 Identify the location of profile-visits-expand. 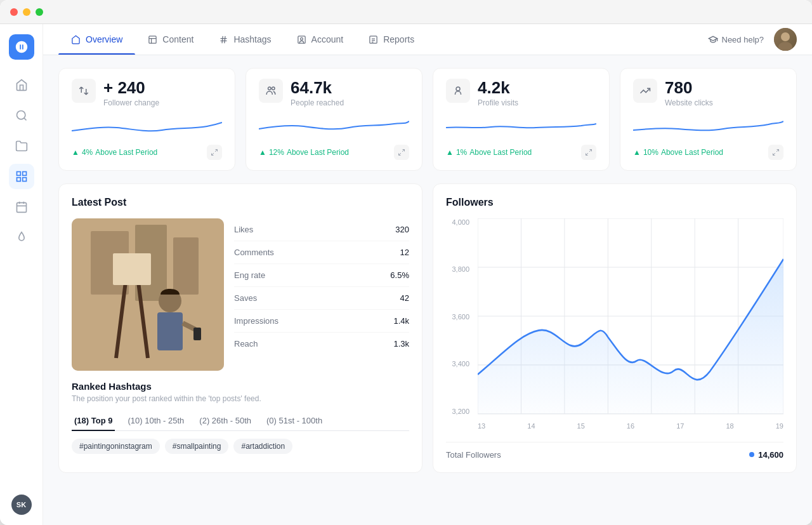
(589, 152).